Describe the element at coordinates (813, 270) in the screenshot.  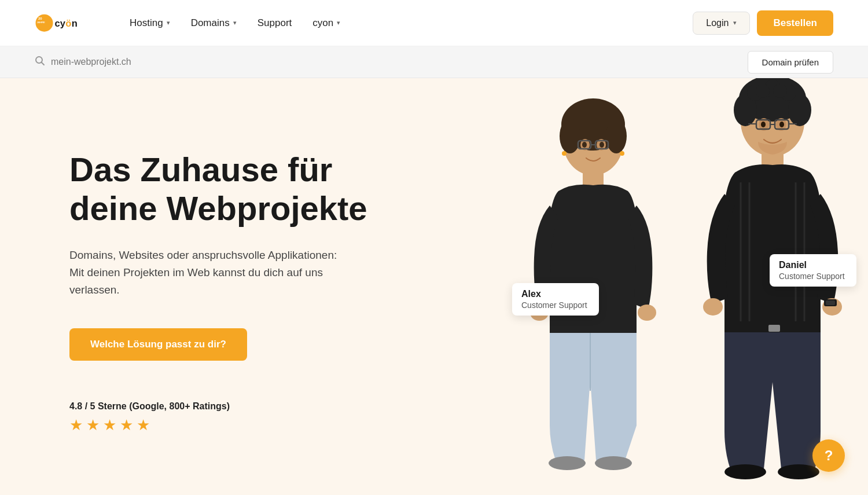
I see `daniel-name-tag: Daniel Customer Support` at that location.